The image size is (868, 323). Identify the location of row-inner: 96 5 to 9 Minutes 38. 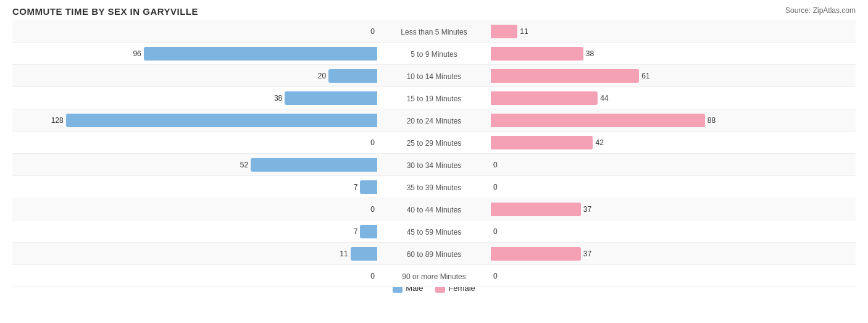
(434, 53).